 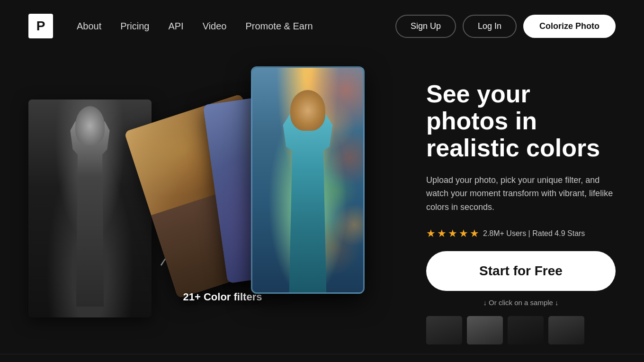 I want to click on star-3: ★, so click(x=453, y=234).